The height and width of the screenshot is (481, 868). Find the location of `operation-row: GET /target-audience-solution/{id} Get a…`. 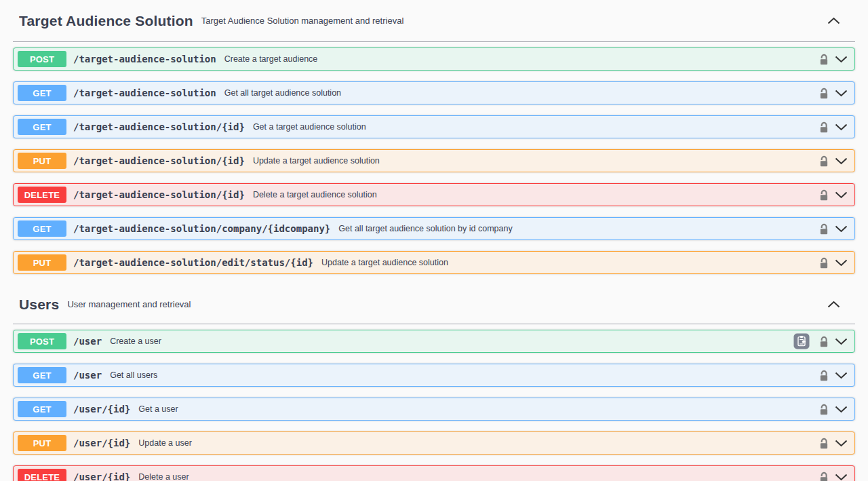

operation-row: GET /target-audience-solution/{id} Get a… is located at coordinates (434, 127).